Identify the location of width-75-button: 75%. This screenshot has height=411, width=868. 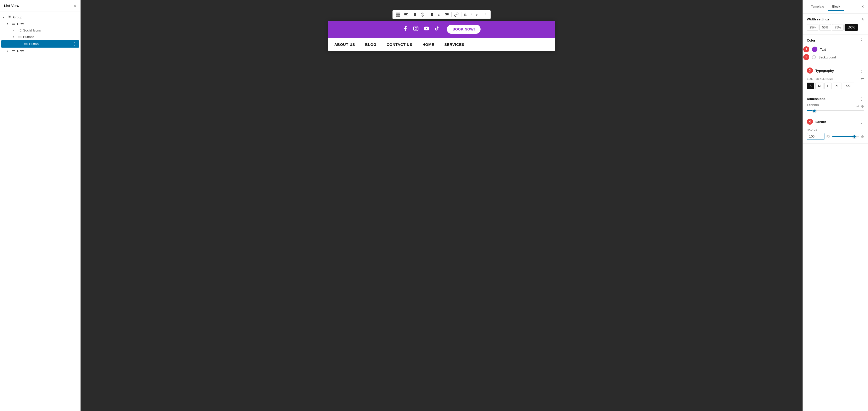
(838, 28).